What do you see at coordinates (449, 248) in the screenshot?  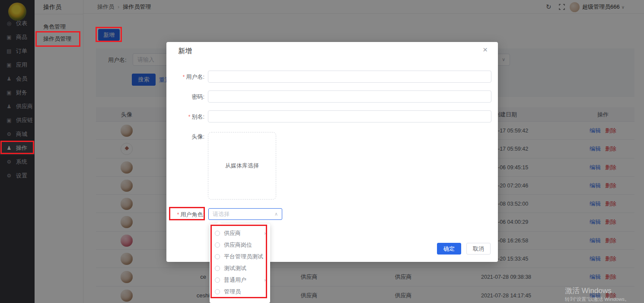 I see `confirm-button: 确定` at bounding box center [449, 248].